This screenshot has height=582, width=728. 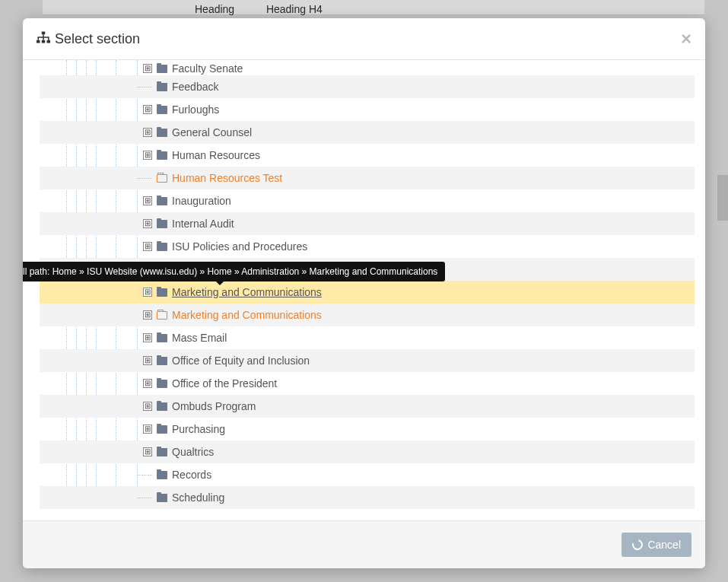 I want to click on cancel-button: Cancel, so click(x=656, y=545).